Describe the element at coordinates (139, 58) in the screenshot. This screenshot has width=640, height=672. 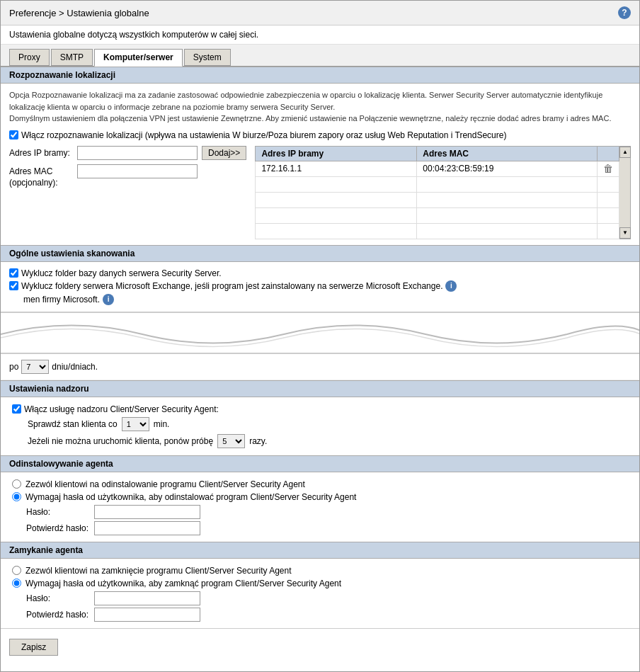
I see `tab-computer-server: Komputer/serwer` at that location.